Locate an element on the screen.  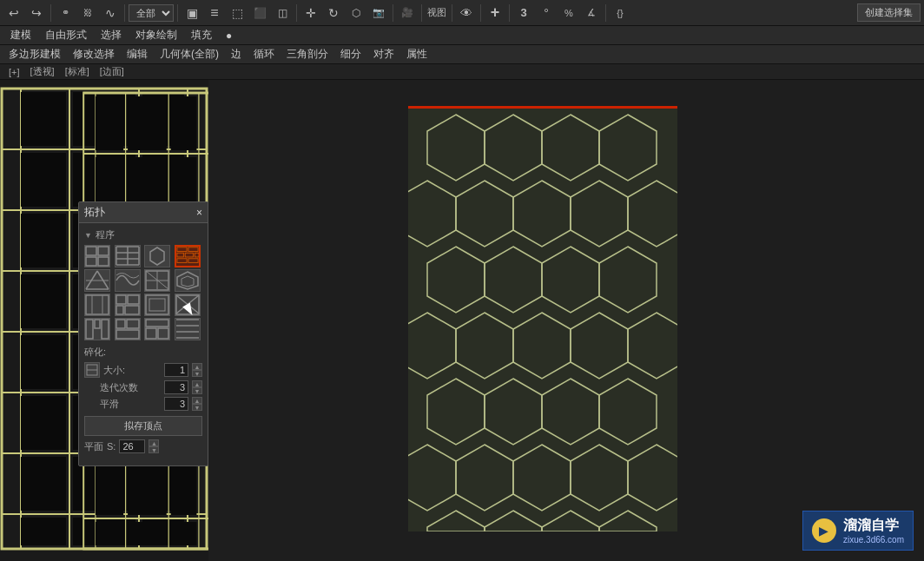
frag-iter-label: 迭代次数 is located at coordinates (122, 387).